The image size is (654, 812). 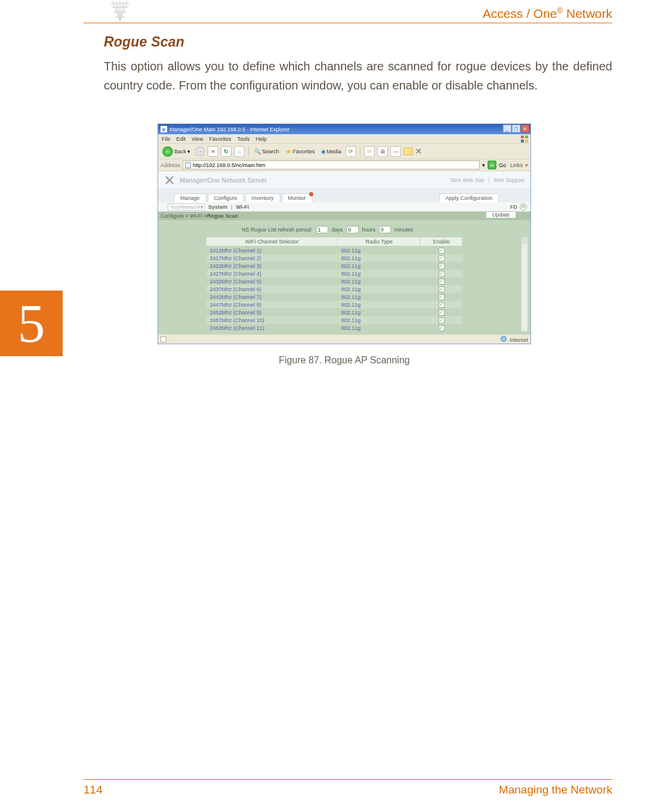 I want to click on config-area: NS Rogue List refresh period: 1 days 0 h…, so click(x=344, y=277).